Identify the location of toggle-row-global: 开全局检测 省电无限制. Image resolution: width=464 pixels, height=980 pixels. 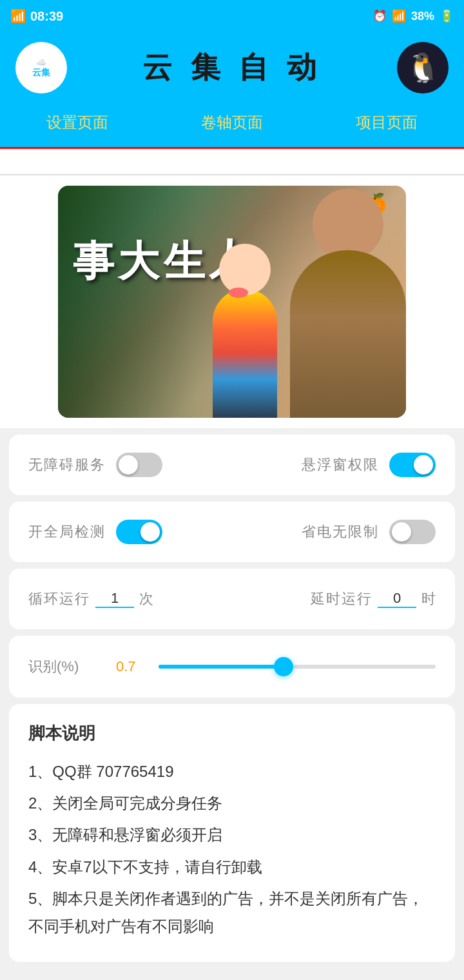
(232, 532).